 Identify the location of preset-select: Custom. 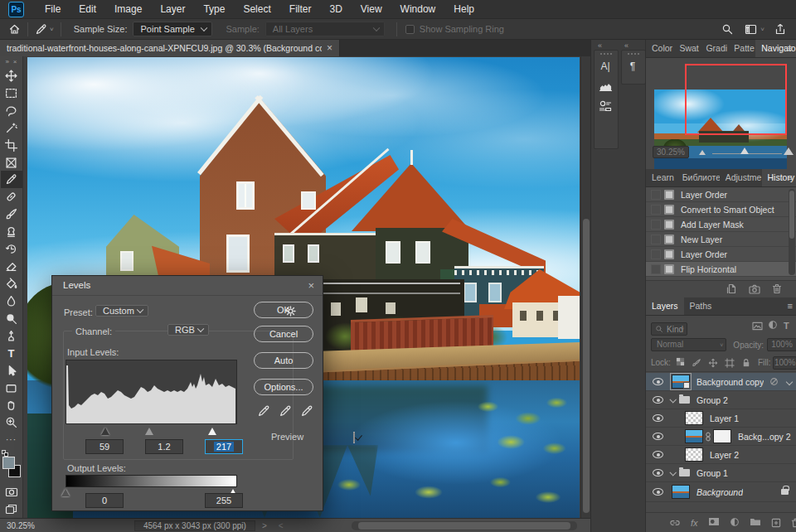
(122, 311).